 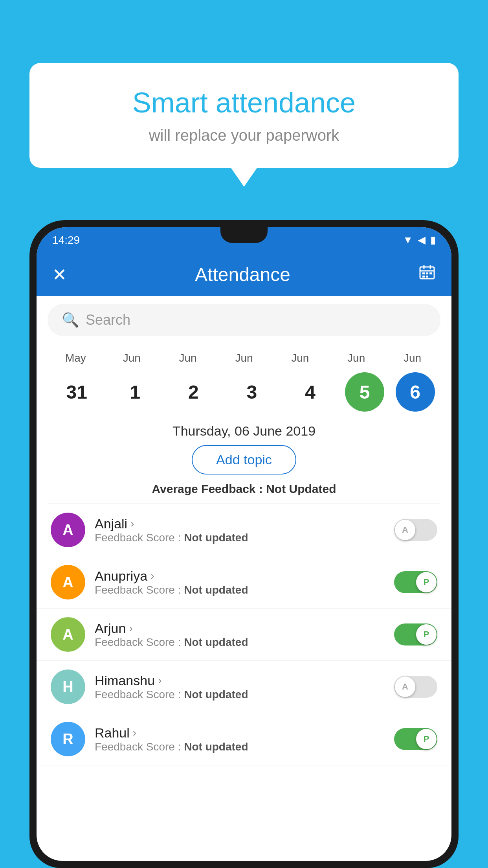 What do you see at coordinates (416, 687) in the screenshot?
I see `toggle-switch-3: A` at bounding box center [416, 687].